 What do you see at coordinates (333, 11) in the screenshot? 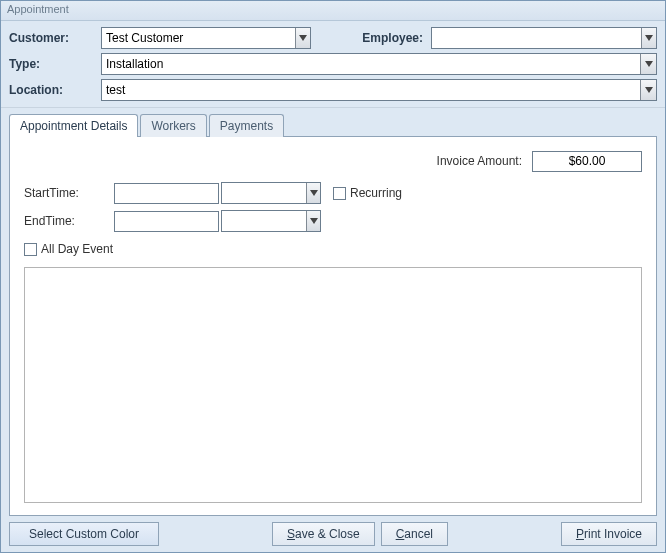
I see `window-title: Appointment` at bounding box center [333, 11].